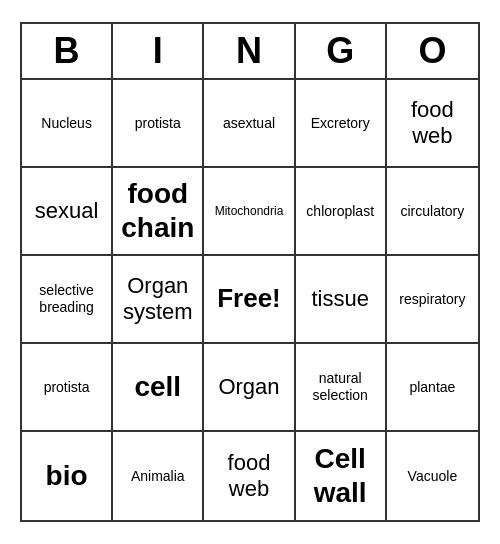 This screenshot has height=544, width=500. Describe the element at coordinates (250, 212) in the screenshot. I see `bingo-cell: Mitochondria` at that location.